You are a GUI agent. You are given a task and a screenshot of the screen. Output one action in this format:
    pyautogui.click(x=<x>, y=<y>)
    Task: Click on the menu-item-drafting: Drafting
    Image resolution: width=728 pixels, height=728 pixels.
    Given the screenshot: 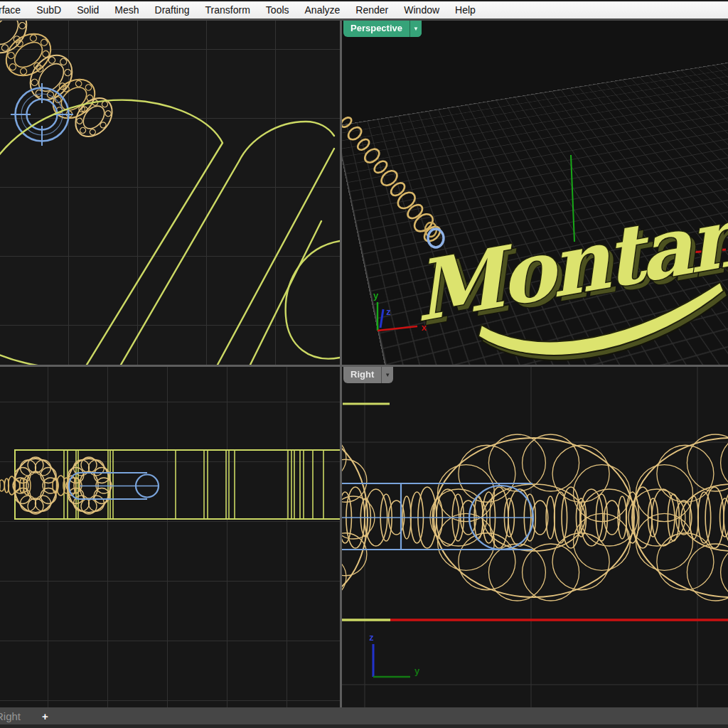 What is the action you would take?
    pyautogui.click(x=172, y=10)
    